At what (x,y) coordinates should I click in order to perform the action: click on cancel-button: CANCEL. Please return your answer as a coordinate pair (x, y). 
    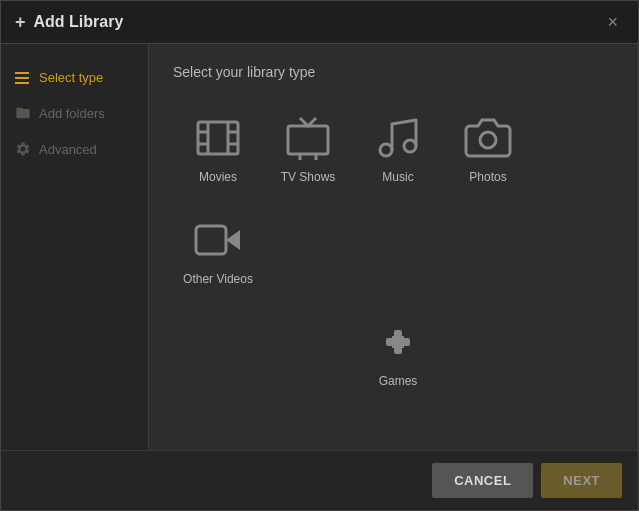
    Looking at the image, I should click on (482, 480).